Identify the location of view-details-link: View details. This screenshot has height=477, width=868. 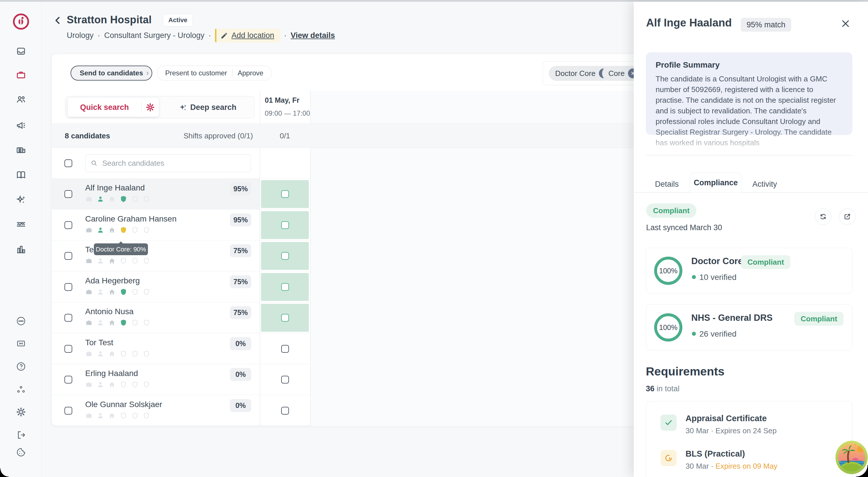
(313, 36).